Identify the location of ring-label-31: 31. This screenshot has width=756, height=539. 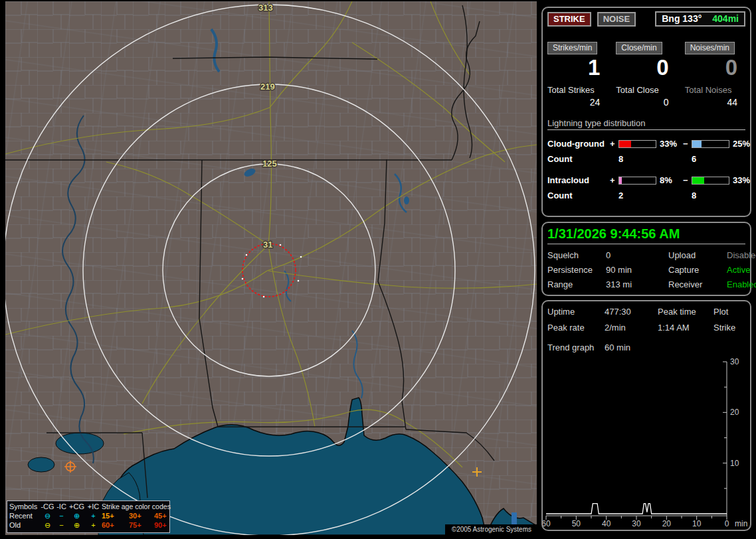
(268, 244).